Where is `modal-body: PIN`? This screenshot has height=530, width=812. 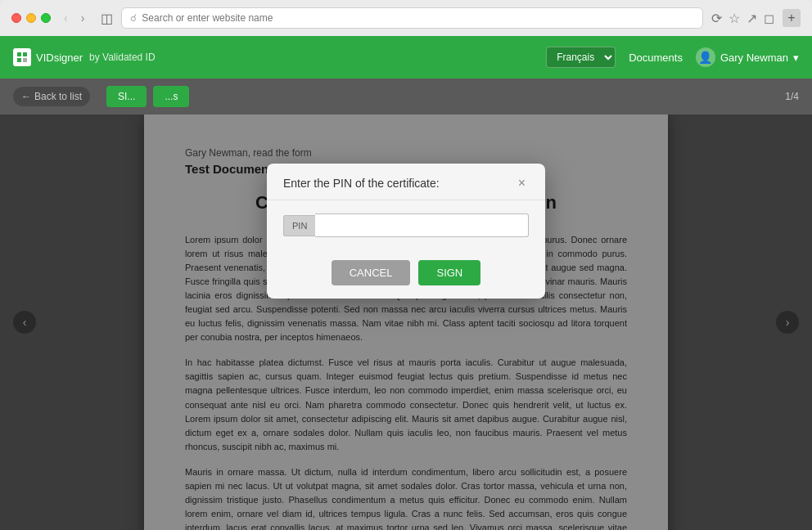
modal-body: PIN is located at coordinates (406, 226).